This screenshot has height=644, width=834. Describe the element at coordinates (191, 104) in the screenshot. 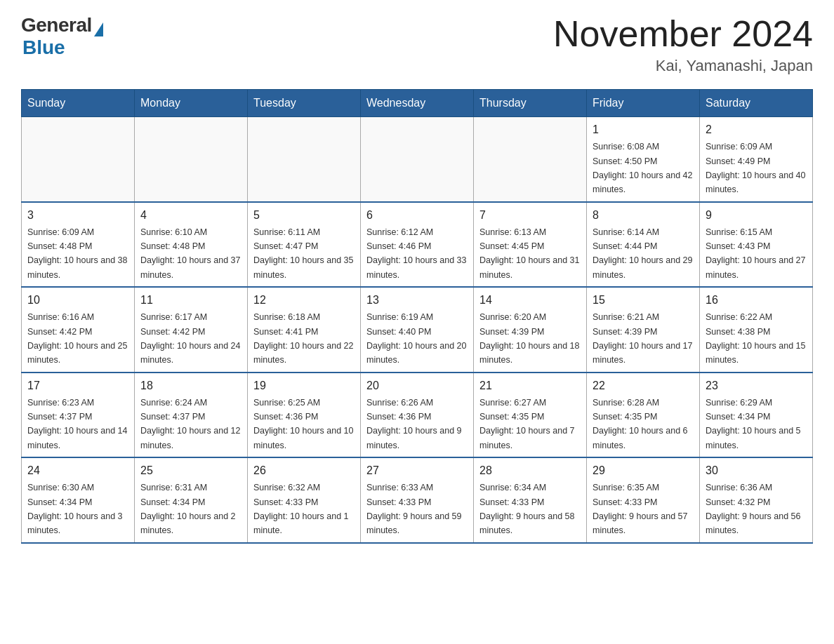

I see `weekday-header-monday: Monday` at that location.